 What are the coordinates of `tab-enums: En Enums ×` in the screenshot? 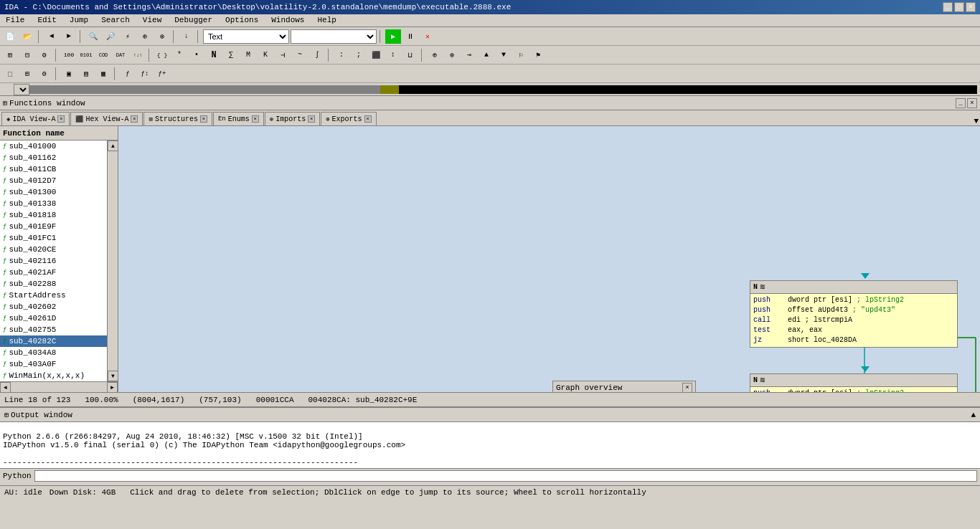 It's located at (238, 119).